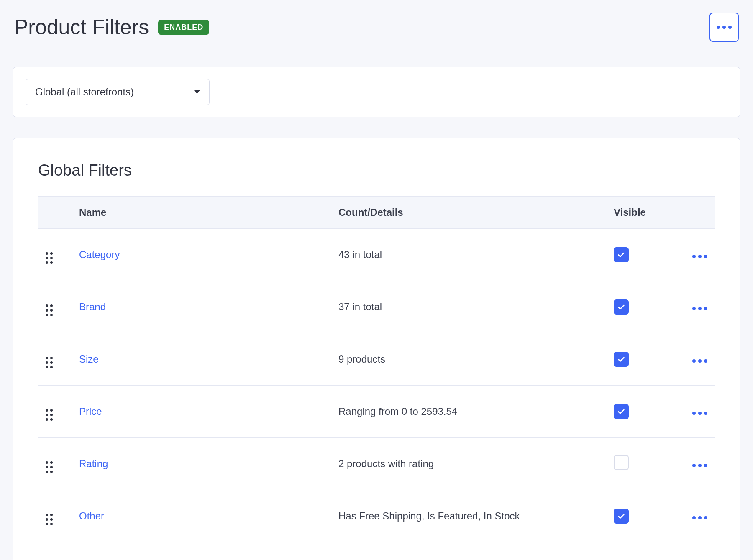 This screenshot has height=560, width=753. What do you see at coordinates (376, 171) in the screenshot?
I see `section-title: Global Filters` at bounding box center [376, 171].